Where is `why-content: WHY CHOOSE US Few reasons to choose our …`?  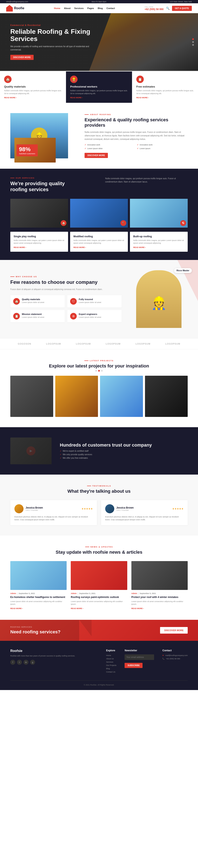
why-content: WHY CHOOSE US Few reasons to choose our … is located at coordinates (66, 299).